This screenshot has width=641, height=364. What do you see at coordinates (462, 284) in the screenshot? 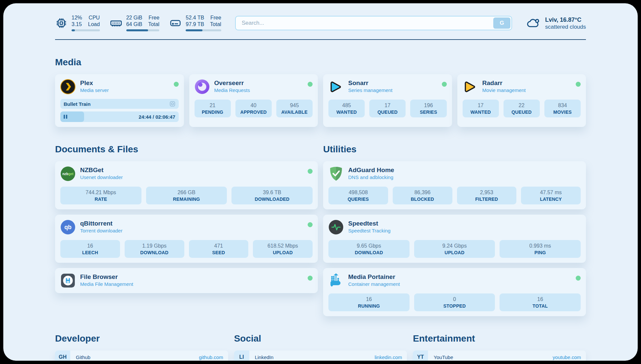
I see `app-subtitle: Container management` at bounding box center [462, 284].